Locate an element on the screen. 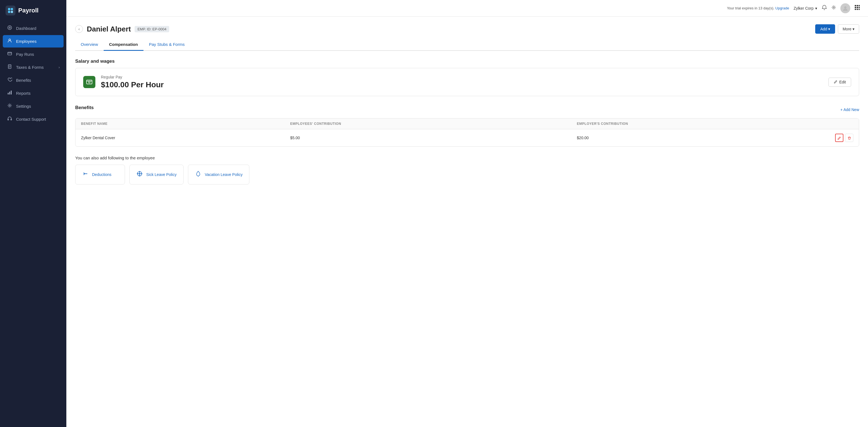 The width and height of the screenshot is (868, 427). pay-runs-icon is located at coordinates (10, 55).